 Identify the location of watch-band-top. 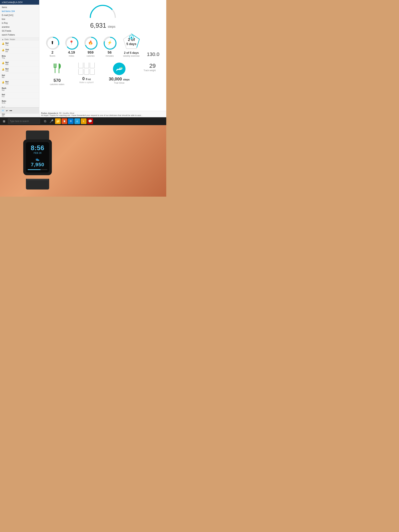
(38, 135).